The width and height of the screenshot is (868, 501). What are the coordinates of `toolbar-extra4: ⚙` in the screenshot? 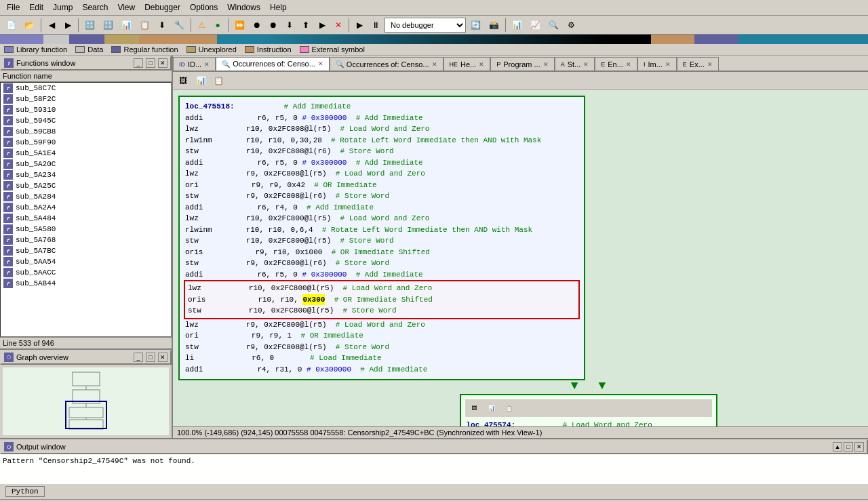 It's located at (571, 25).